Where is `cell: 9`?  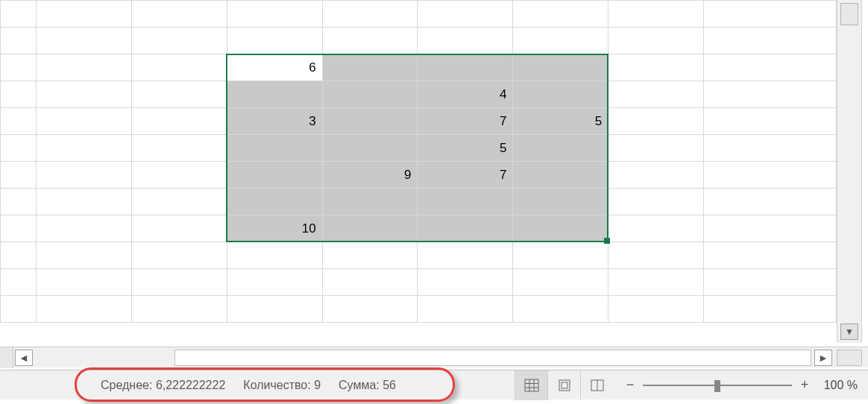 cell: 9 is located at coordinates (370, 175).